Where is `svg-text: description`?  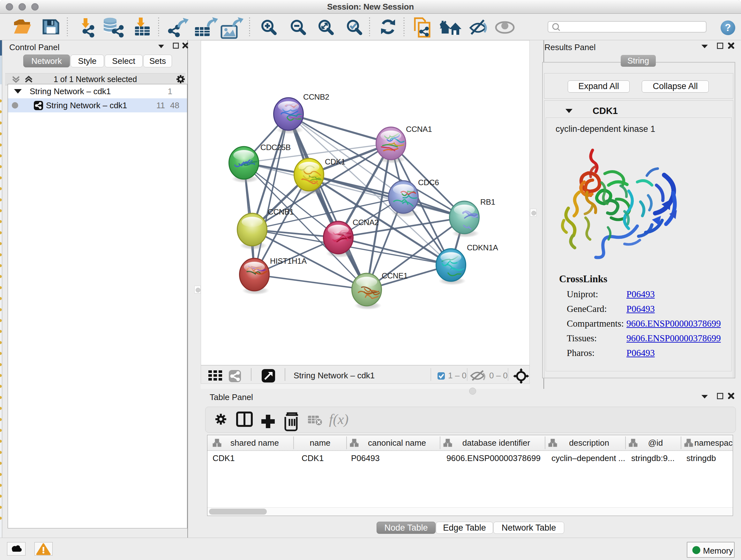
svg-text: description is located at coordinates (589, 443).